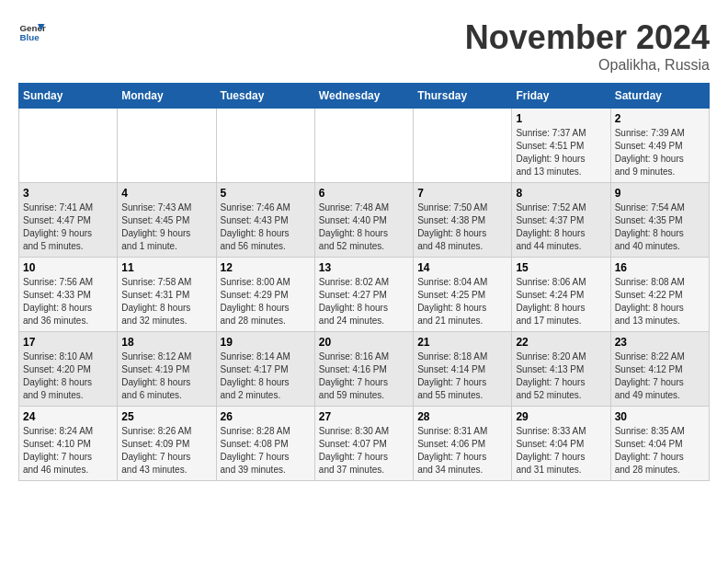 Image resolution: width=728 pixels, height=563 pixels. Describe the element at coordinates (561, 145) in the screenshot. I see `calendar-cell: 1Sunrise: 7:37 AM Sunset: 4:51 PM Daylig…` at that location.